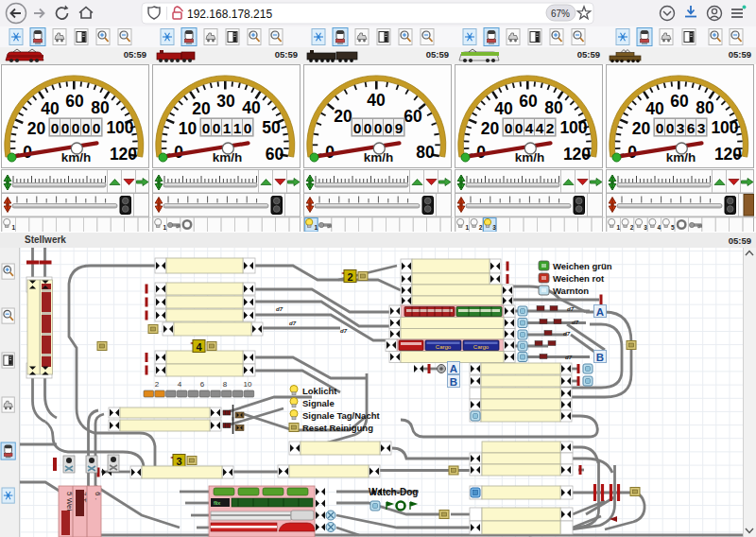 The width and height of the screenshot is (756, 537). What do you see at coordinates (571, 291) in the screenshot?
I see `svg-text: Warnton` at bounding box center [571, 291].